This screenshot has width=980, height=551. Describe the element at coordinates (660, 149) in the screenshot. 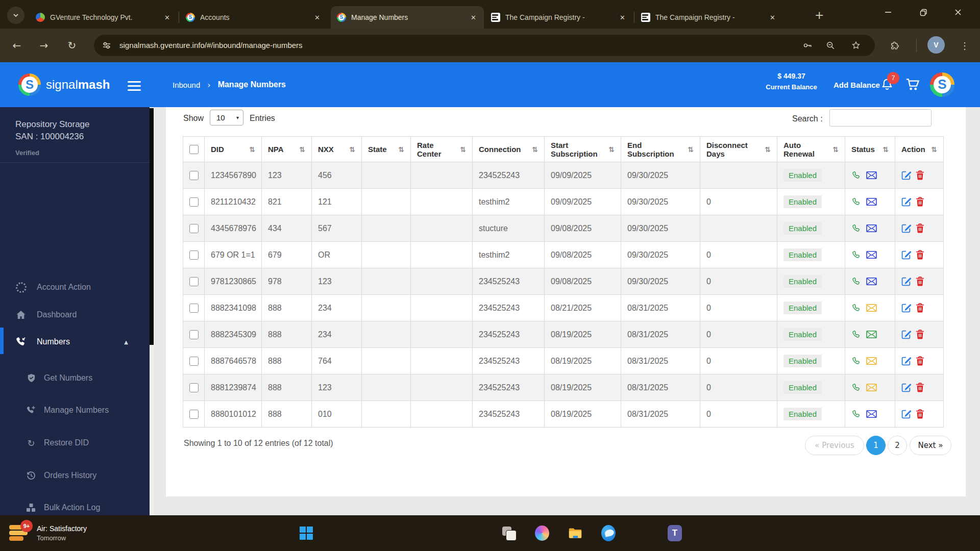

I see `column-header: End Subscription⇅` at that location.